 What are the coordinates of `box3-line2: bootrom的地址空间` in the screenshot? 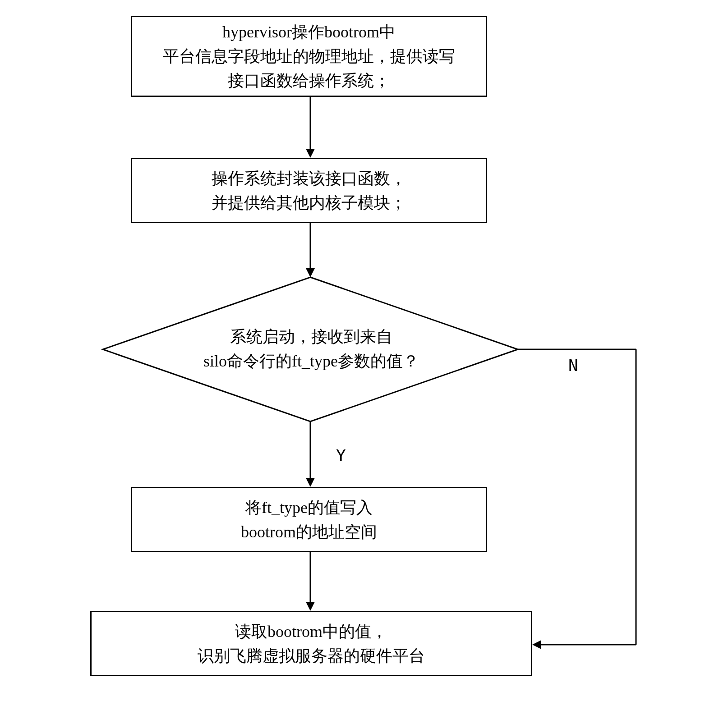 It's located at (309, 532).